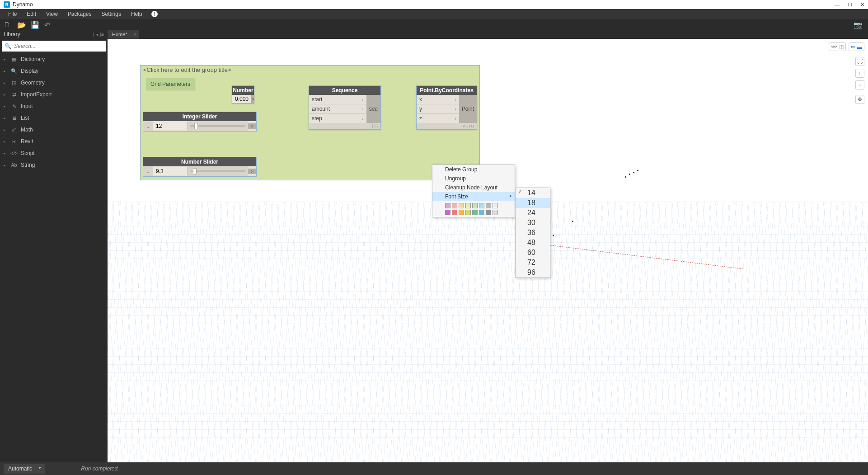 The image size is (868, 475). Describe the element at coordinates (200, 167) in the screenshot. I see `node-number-slider: Number Slider ⌄ 9.3 >` at that location.